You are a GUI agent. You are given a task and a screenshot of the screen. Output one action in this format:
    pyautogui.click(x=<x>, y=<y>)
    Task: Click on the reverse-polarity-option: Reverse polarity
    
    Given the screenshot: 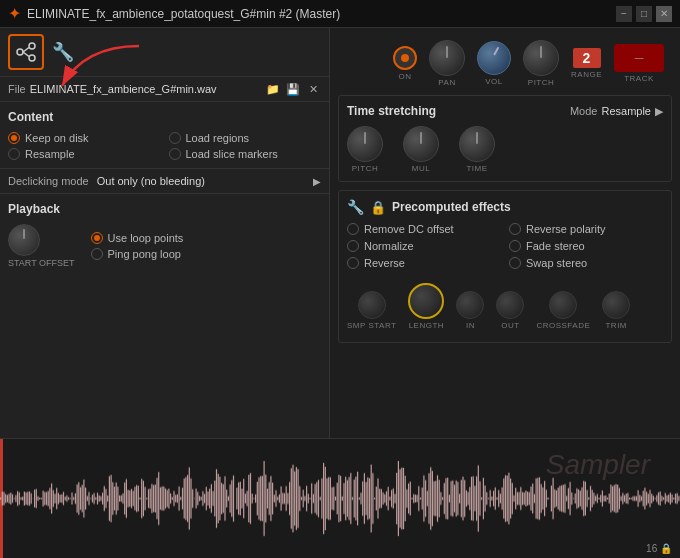 What is the action you would take?
    pyautogui.click(x=586, y=229)
    